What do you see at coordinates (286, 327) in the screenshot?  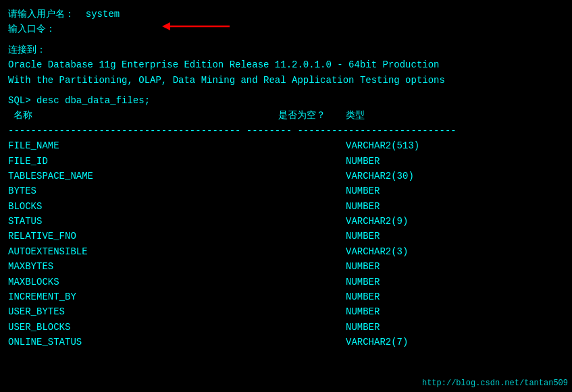 I see `field-row: USER_BLOCKSNUMBER` at bounding box center [286, 327].